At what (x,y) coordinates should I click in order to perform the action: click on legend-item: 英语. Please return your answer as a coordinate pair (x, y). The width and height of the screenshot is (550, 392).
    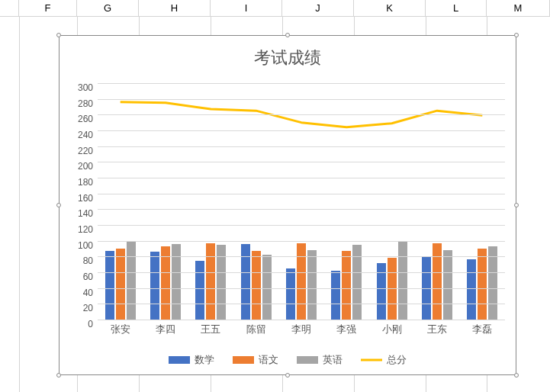
    Looking at the image, I should click on (320, 360).